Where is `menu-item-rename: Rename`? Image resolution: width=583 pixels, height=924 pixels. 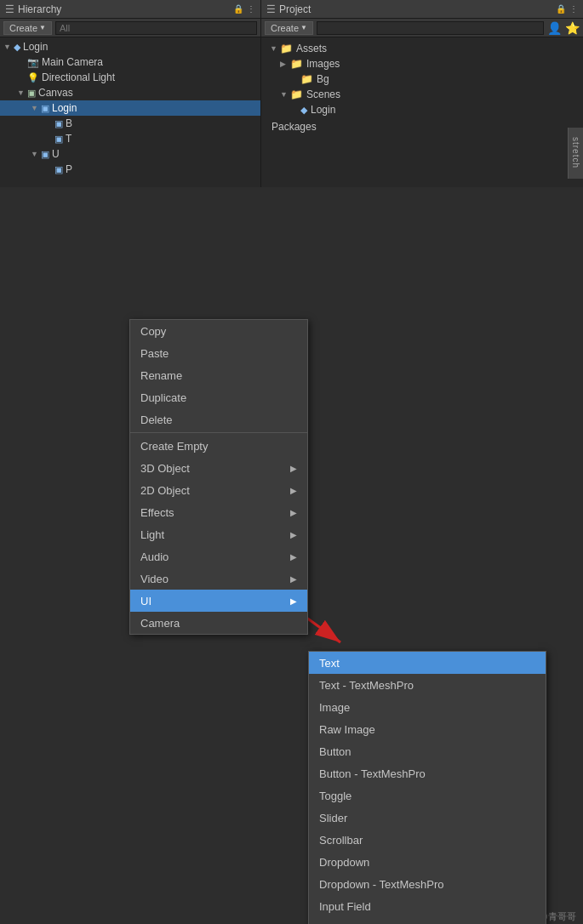
menu-item-rename: Rename is located at coordinates (219, 375).